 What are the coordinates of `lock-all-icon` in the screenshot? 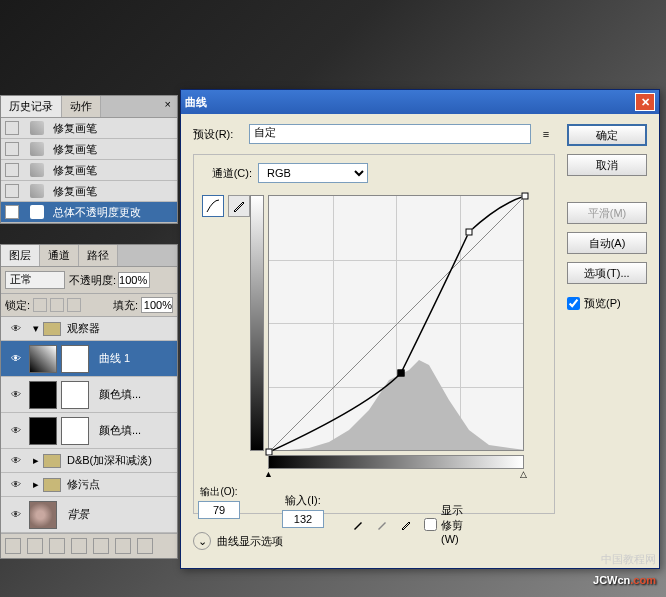 It's located at (74, 305).